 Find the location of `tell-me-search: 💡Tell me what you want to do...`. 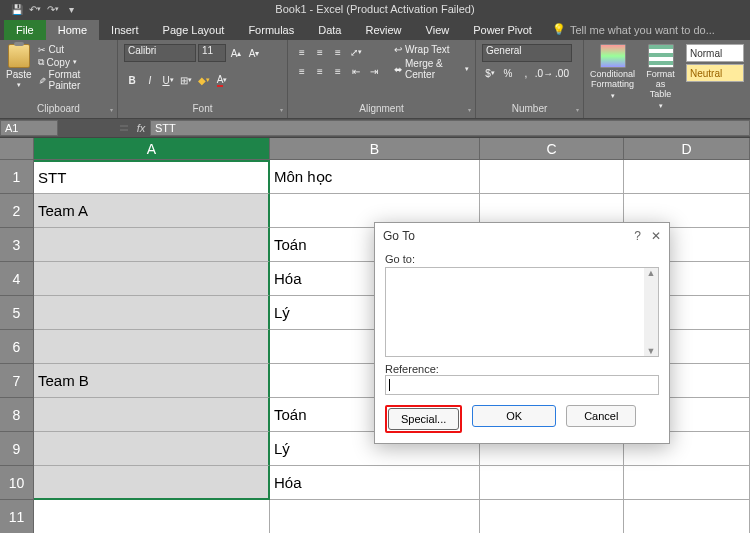

tell-me-search: 💡Tell me what you want to do... is located at coordinates (634, 30).